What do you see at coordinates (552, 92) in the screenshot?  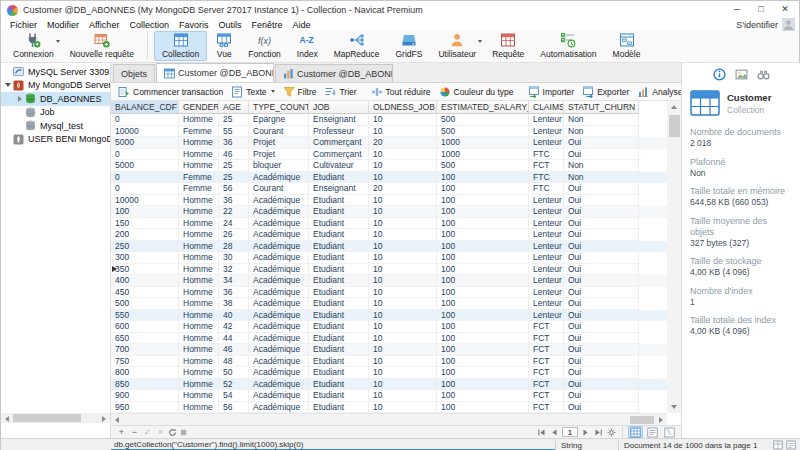 I see `grid-toolbar-button: Importer` at bounding box center [552, 92].